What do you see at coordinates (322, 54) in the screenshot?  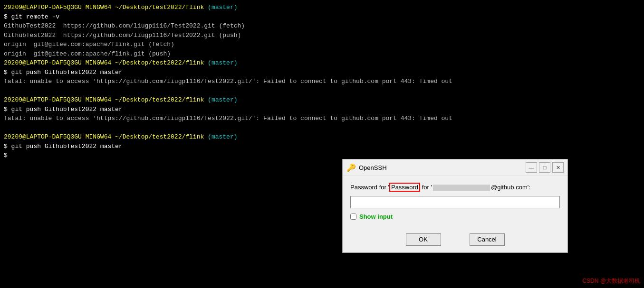 I see `terminal-line: origin git@gitee.com:apache/flink.git (p…` at bounding box center [322, 54].